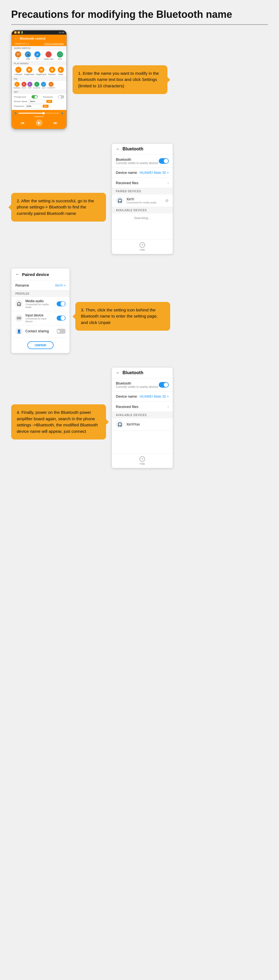 The width and height of the screenshot is (279, 980). What do you see at coordinates (126, 396) in the screenshot?
I see `device-name-label-step4: Device name` at bounding box center [126, 396].